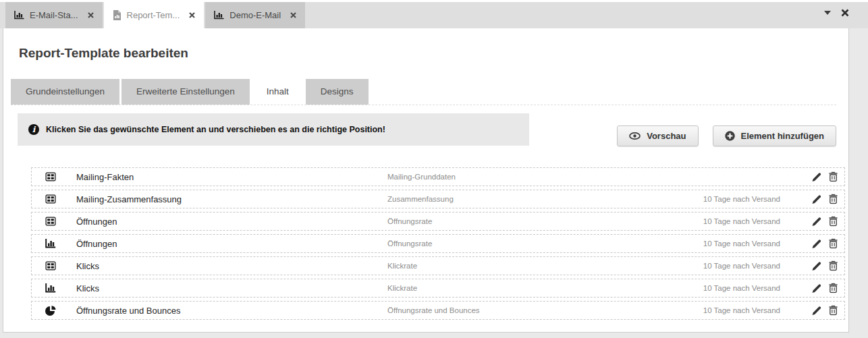 Image resolution: width=868 pixels, height=338 pixels. Describe the element at coordinates (845, 13) in the screenshot. I see `close-icon` at that location.